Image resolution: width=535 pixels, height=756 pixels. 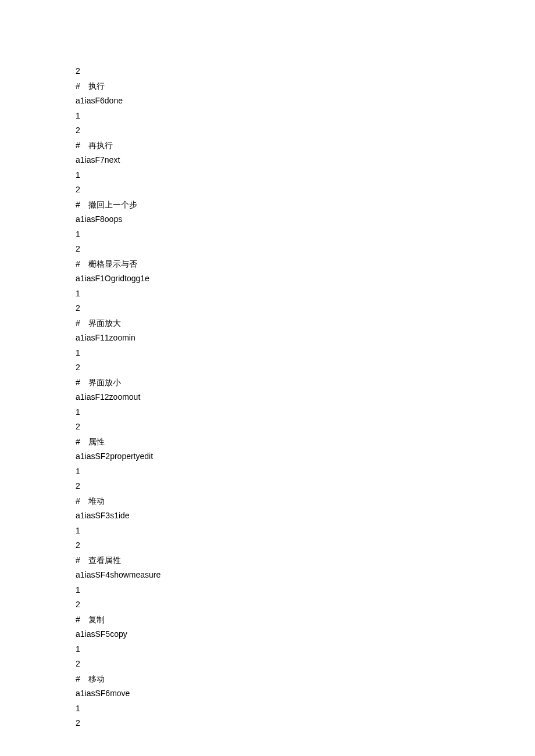 What do you see at coordinates (305, 501) in the screenshot?
I see `text-line: # 堆动` at bounding box center [305, 501].